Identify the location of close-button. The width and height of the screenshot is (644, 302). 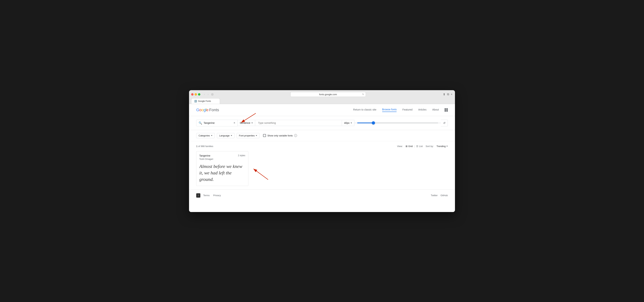
(192, 94).